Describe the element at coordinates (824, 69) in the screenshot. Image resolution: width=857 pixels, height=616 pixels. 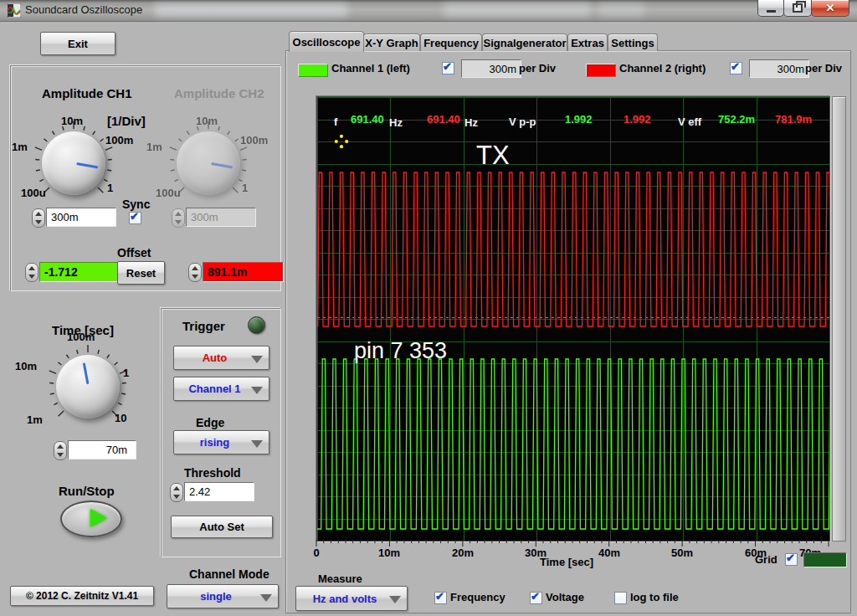
I see `per-div-label: per Div` at that location.